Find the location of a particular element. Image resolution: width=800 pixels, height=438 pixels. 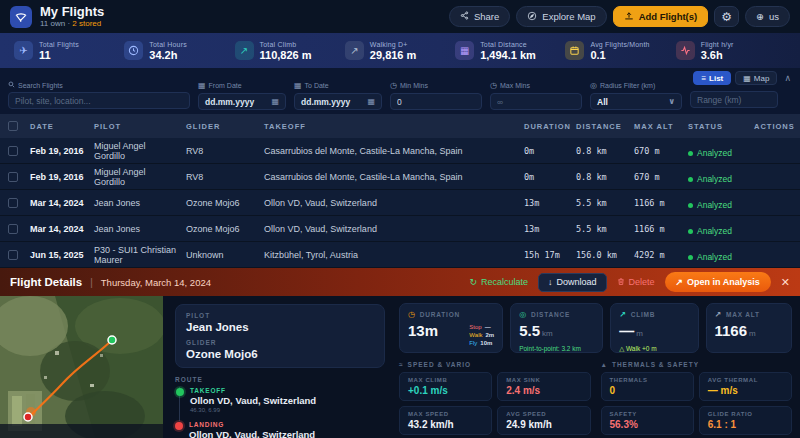

from-date-input: dd.mm.yyyy ▦ is located at coordinates (242, 102).